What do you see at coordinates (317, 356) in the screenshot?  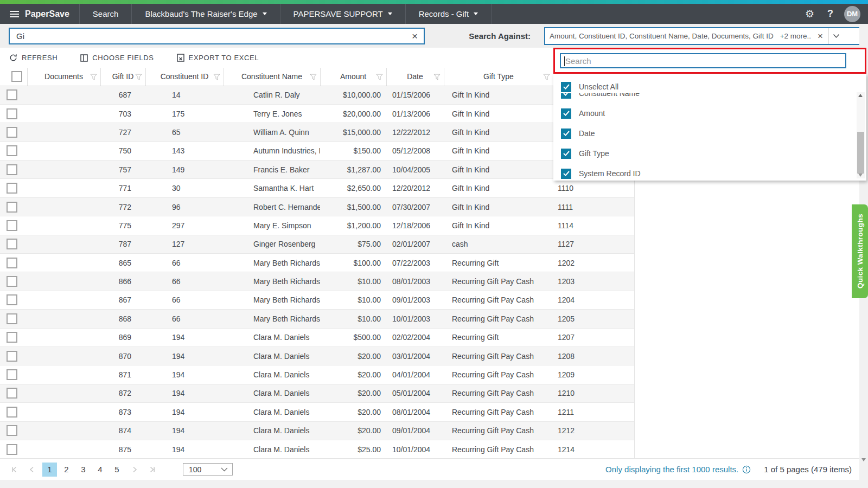 I see `table-row: 870194Clara M. Daniels$20.0003/01/2004Re…` at bounding box center [317, 356].